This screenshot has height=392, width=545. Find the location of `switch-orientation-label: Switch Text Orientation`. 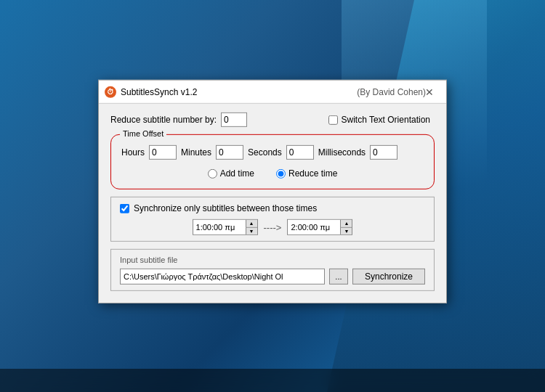

switch-orientation-label: Switch Text Orientation is located at coordinates (385, 120).